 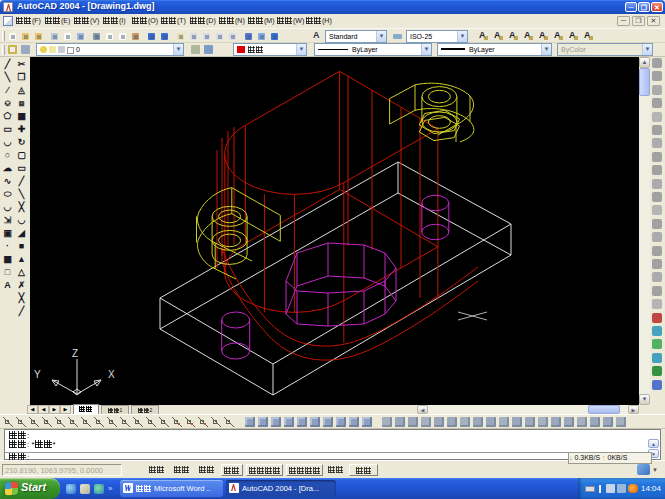 I want to click on svg-text: X, so click(x=112, y=374).